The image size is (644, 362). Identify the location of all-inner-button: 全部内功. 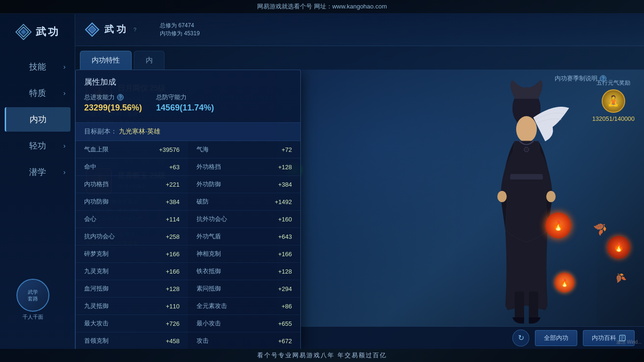
(556, 338).